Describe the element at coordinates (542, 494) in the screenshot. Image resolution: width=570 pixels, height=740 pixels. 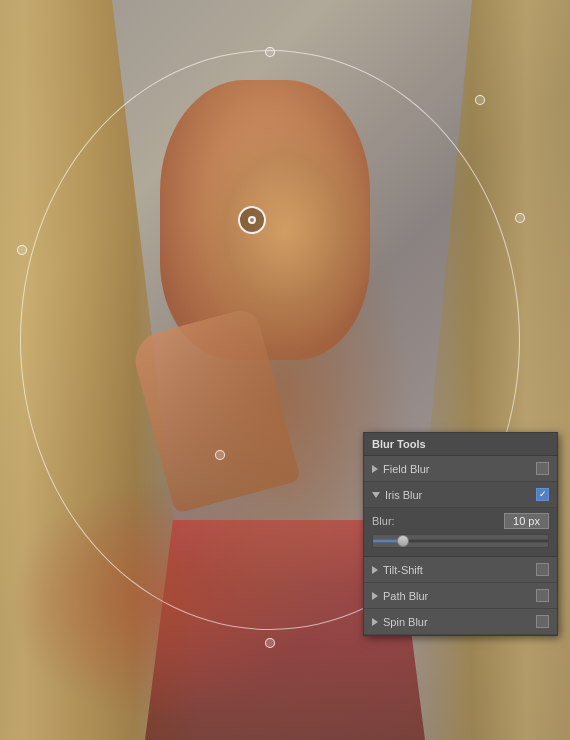
I see `iris-blur-checkbox` at that location.